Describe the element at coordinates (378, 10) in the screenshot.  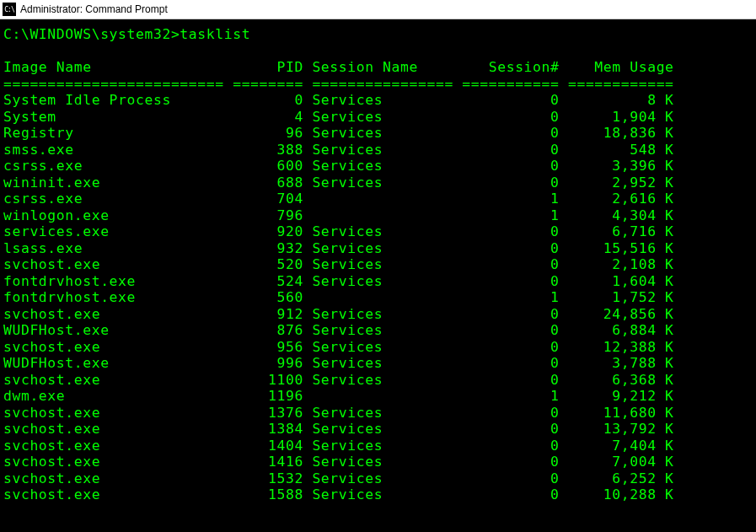
I see `window-titlebar: C:\ Administrator: Command Prompt` at that location.